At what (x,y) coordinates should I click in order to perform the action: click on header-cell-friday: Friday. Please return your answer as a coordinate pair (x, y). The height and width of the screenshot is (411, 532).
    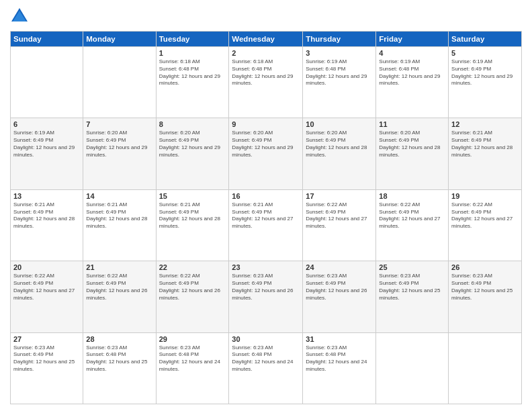
    Looking at the image, I should click on (412, 39).